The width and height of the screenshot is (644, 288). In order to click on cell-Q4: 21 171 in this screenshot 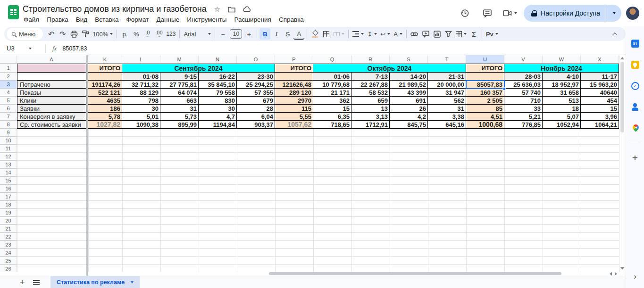, I will do `click(332, 92)`.